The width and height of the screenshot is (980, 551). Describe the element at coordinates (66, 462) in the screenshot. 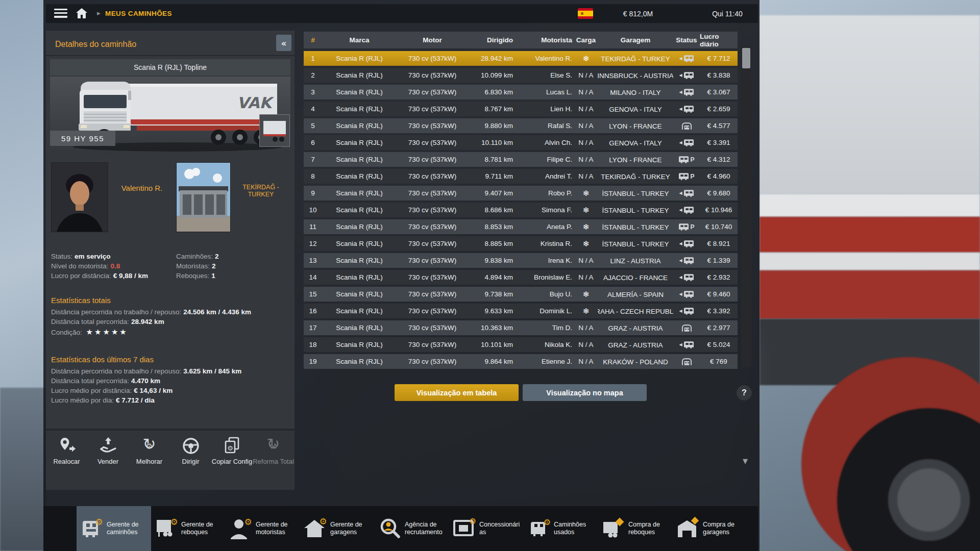

I see `relocate-button: Realocar` at that location.